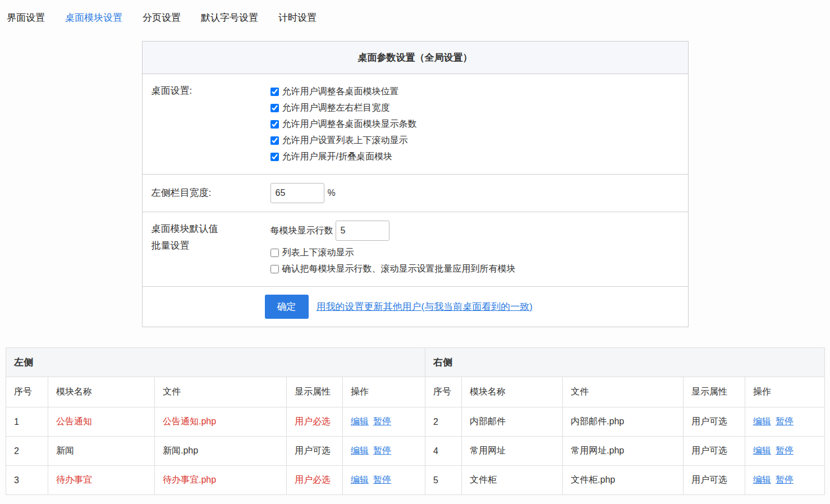 This screenshot has width=830, height=504. What do you see at coordinates (94, 18) in the screenshot?
I see `tab-desktop-module-settings: 桌面模块设置` at bounding box center [94, 18].